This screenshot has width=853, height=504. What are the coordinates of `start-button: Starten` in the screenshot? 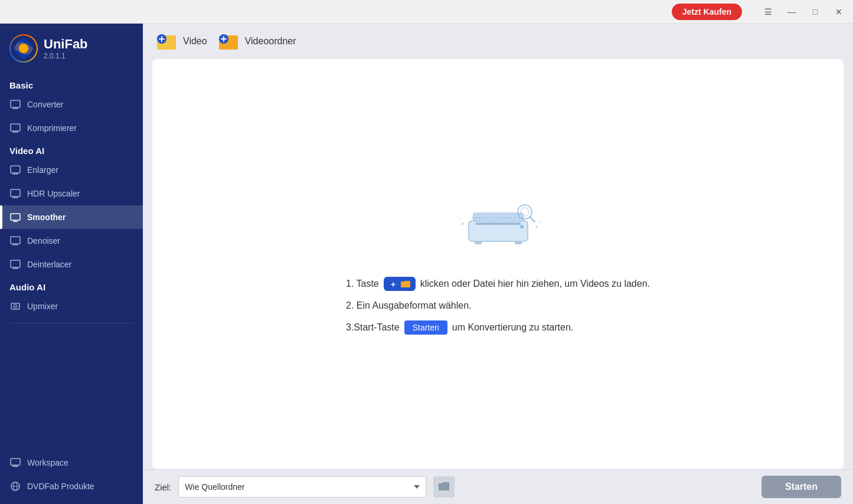 It's located at (802, 487).